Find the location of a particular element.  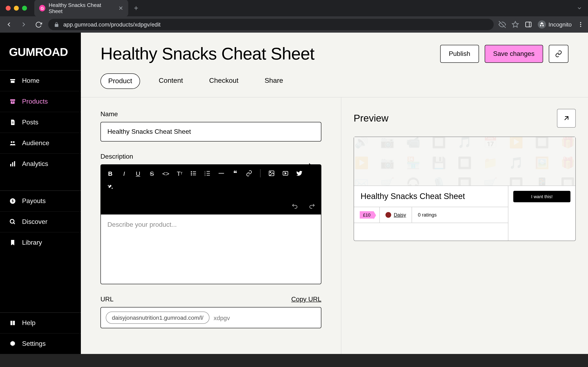

preview-card: 🔊📷📹🔲🎵📅▶️🔲🎁 ▶️📷🏪💾🔲📁🎵🖼️🎁 ✉️🛒🎧🎙️🔲🛒🔲📱🔲 Healt… is located at coordinates (465, 189).